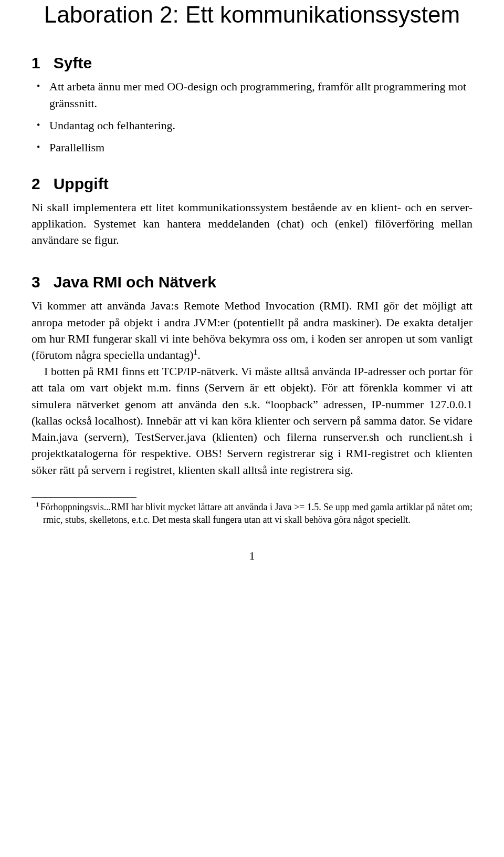  Describe the element at coordinates (72, 63) in the screenshot. I see `section-heading-text: Syfte` at that location.